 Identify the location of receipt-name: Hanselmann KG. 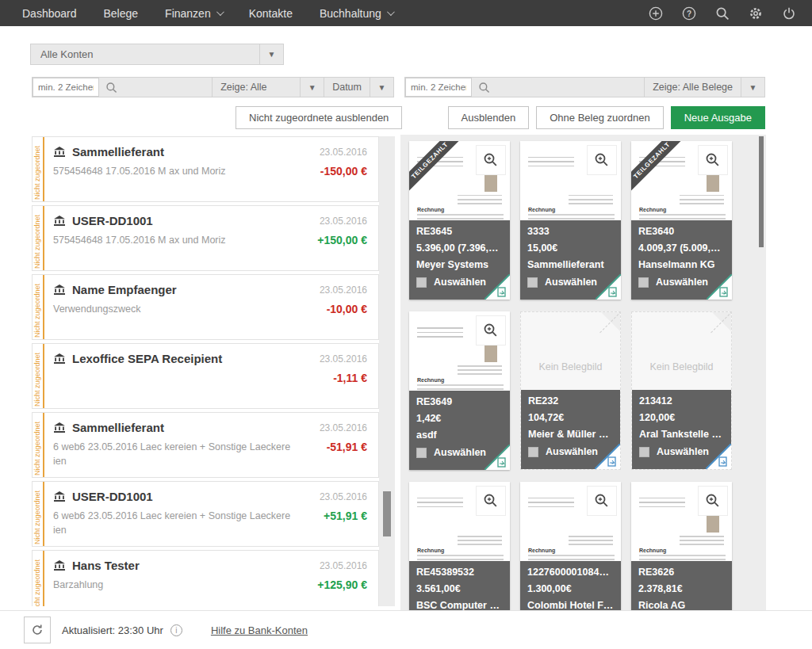
(682, 265).